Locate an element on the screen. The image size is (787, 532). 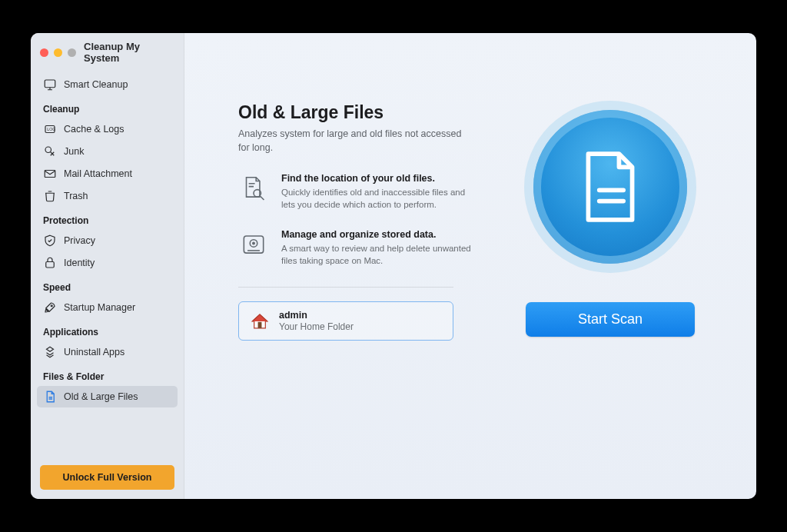
junk-icon is located at coordinates (50, 151).